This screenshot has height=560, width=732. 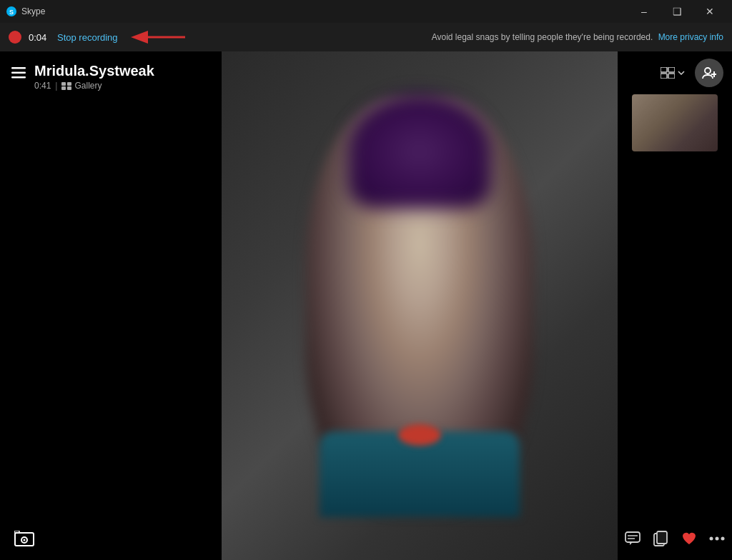 I want to click on sidebar-bottom, so click(x=111, y=539).